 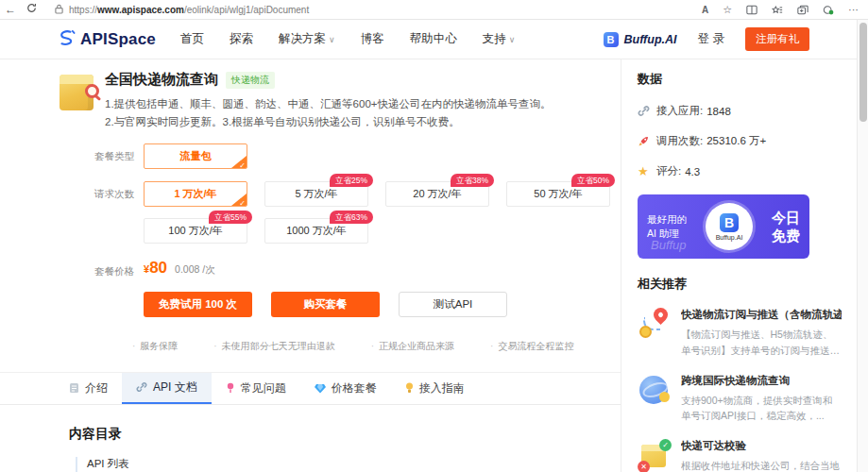 What do you see at coordinates (640, 40) in the screenshot?
I see `buffup-link: B Buffup.AI` at bounding box center [640, 40].